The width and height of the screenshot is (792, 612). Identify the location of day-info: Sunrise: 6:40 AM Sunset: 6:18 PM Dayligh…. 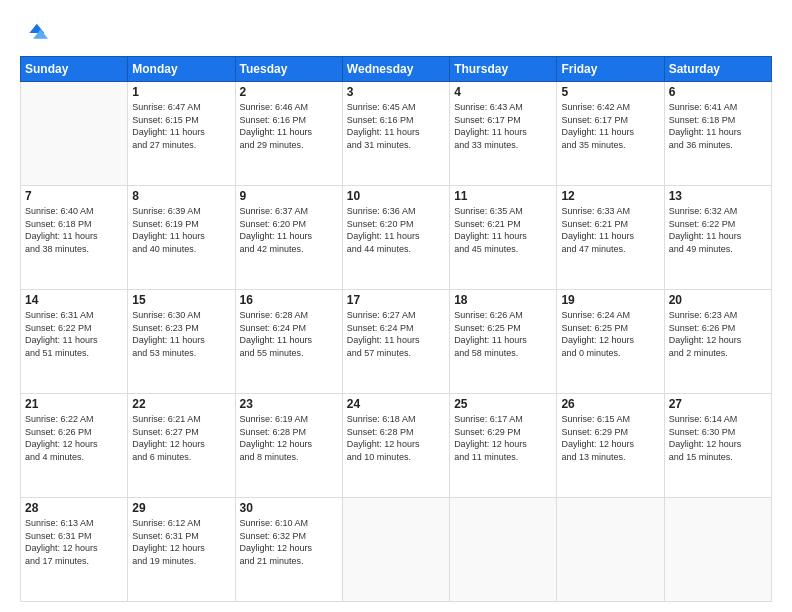
(74, 230).